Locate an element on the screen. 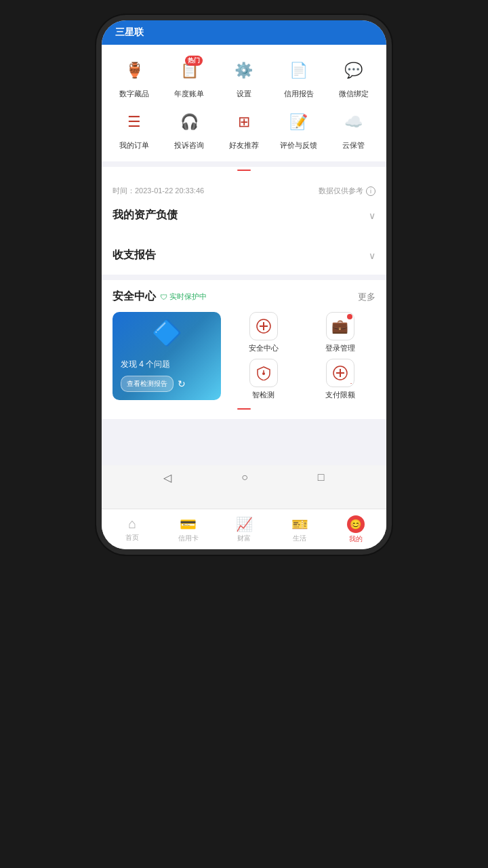 Image resolution: width=488 pixels, height=868 pixels. menu-item-credit-report: 📄 信用报告 is located at coordinates (298, 77).